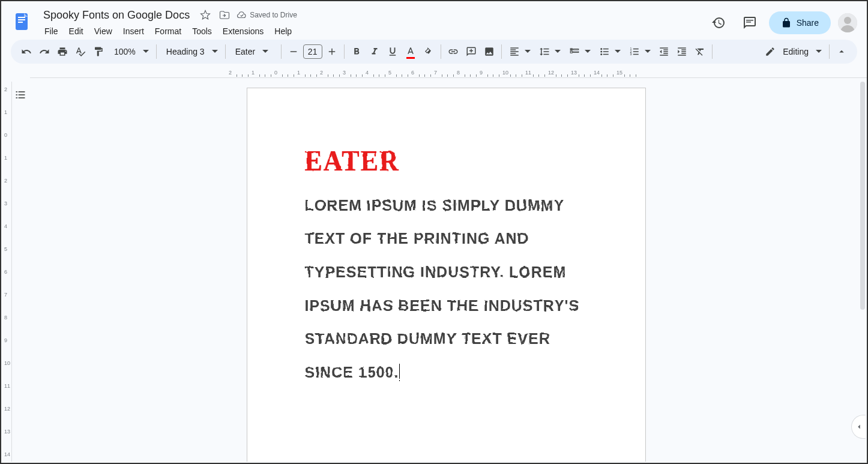 The image size is (868, 464). I want to click on menu-insert: Insert, so click(133, 31).